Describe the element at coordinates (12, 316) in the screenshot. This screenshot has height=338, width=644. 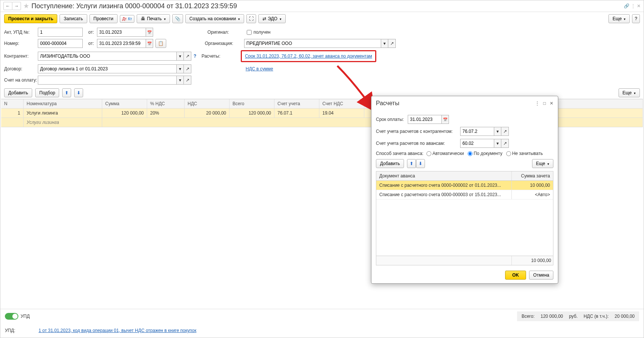
I see `upd-toggle` at that location.